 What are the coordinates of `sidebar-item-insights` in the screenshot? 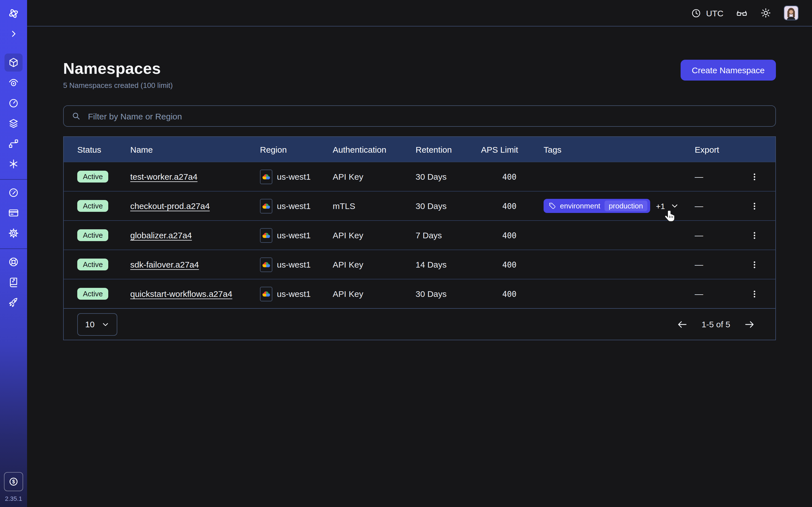 It's located at (13, 83).